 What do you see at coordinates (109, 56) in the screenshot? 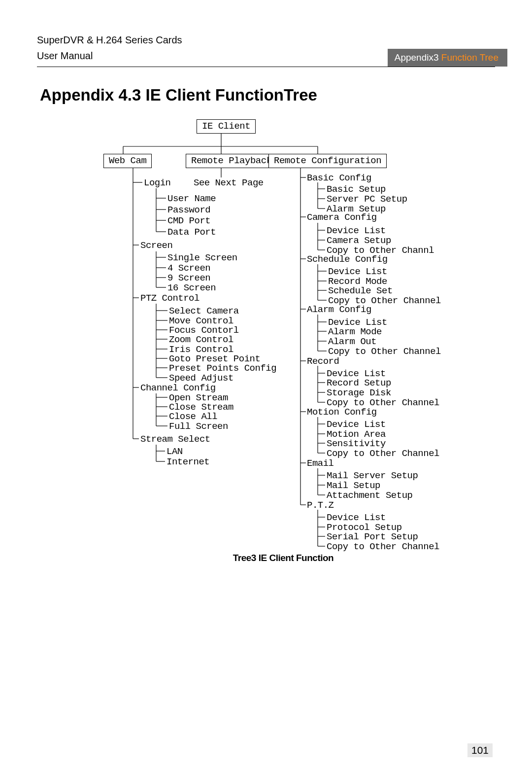
I see `doc-type: User Manual` at bounding box center [109, 56].